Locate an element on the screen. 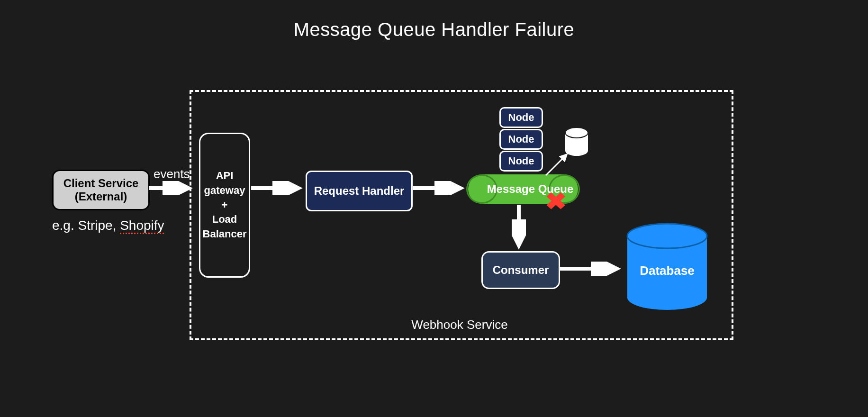 The width and height of the screenshot is (868, 417). arrow-consumer-database is located at coordinates (591, 269).